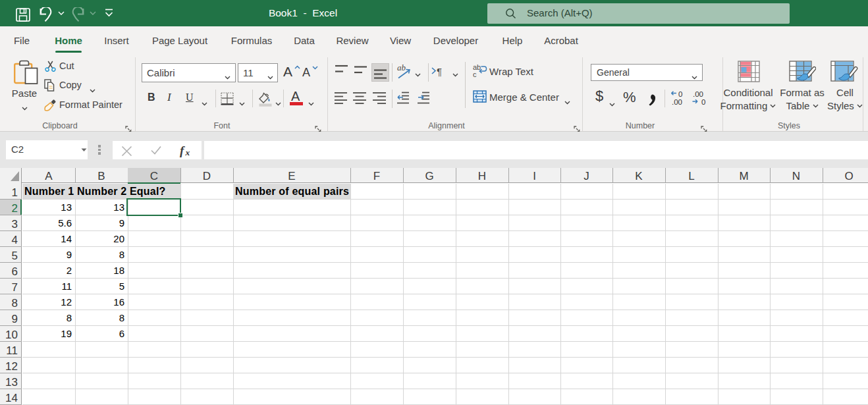  I want to click on svg-text: f, so click(182, 150).